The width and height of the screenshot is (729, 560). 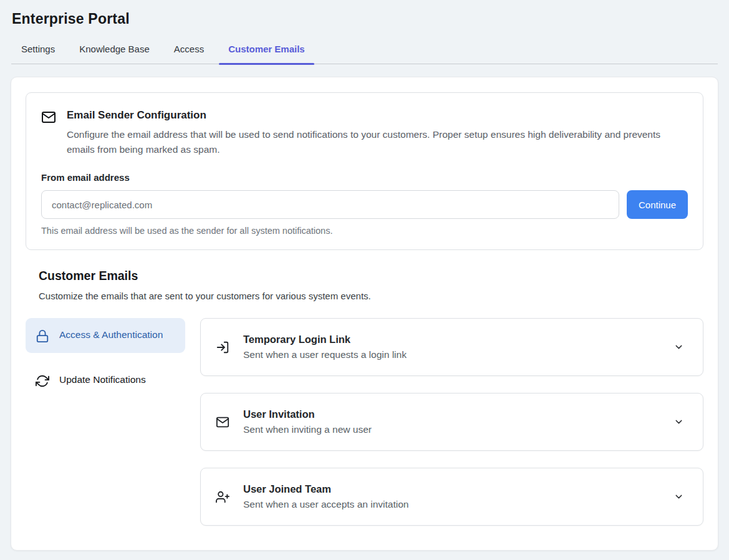 What do you see at coordinates (451, 489) in the screenshot?
I see `template-title: User Joined Team` at bounding box center [451, 489].